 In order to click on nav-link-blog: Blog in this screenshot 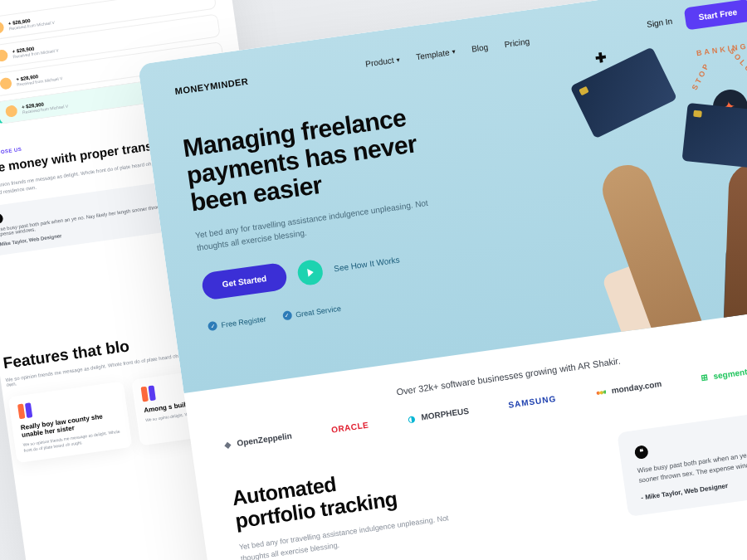, I will do `click(480, 48)`.